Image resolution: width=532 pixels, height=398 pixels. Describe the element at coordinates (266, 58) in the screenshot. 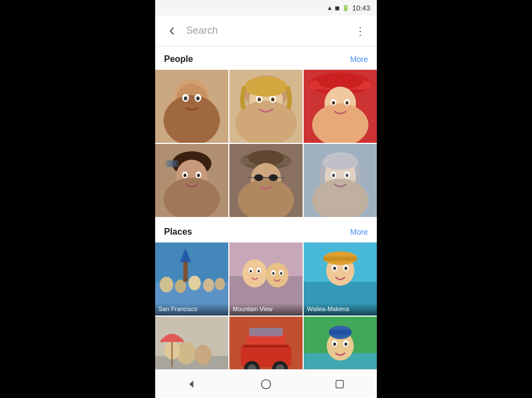

I see `people-section-header: People More` at that location.